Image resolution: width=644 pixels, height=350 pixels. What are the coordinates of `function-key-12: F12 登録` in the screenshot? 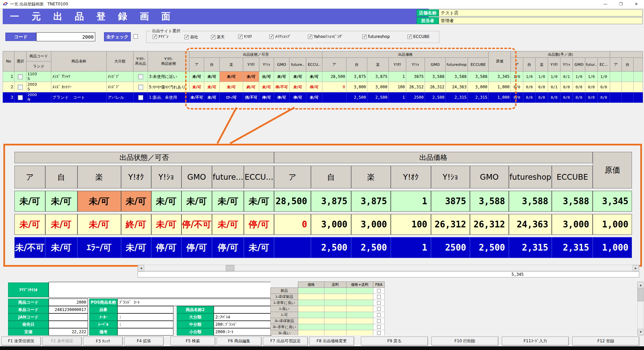 It's located at (606, 341).